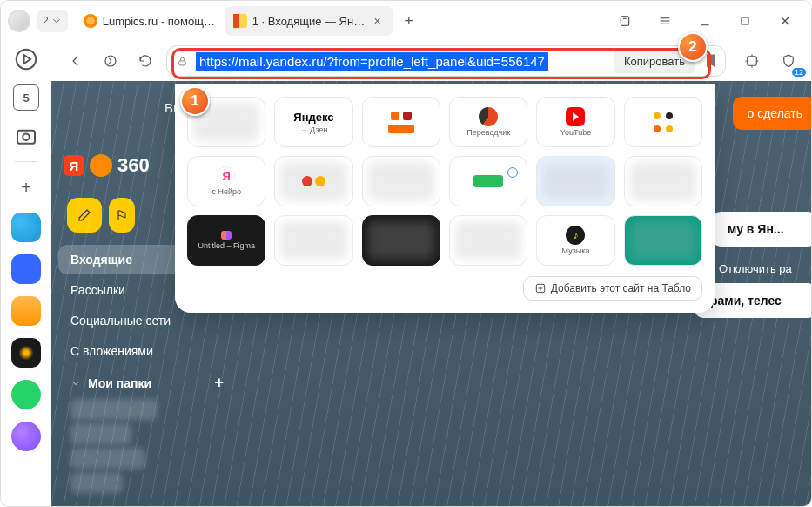 This screenshot has height=507, width=812. What do you see at coordinates (785, 21) in the screenshot?
I see `window-close` at bounding box center [785, 21].